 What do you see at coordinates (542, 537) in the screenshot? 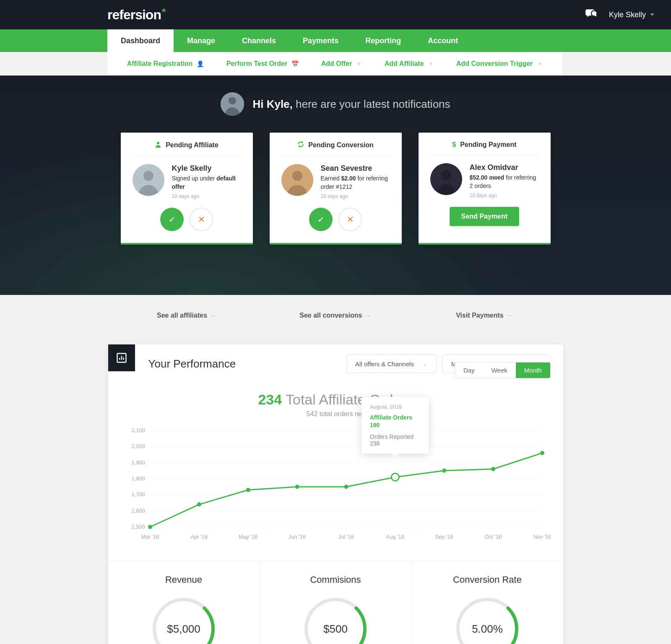
I see `svg-text: Nov '16` at bounding box center [542, 537].